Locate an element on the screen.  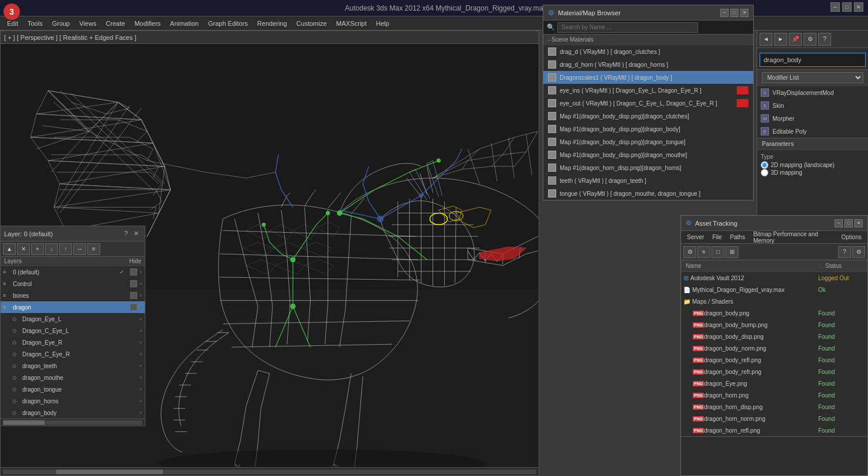
modifier-list-dropdown: Modifier List is located at coordinates (812, 77).